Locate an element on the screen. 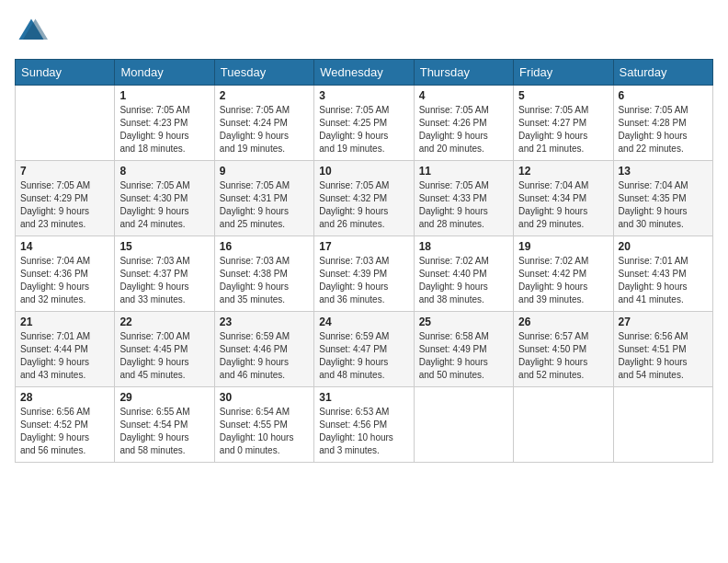 Image resolution: width=728 pixels, height=563 pixels. calendar-week-4: 21Sunrise: 7:01 AM Sunset: 4:44 PM Dayli… is located at coordinates (364, 350).